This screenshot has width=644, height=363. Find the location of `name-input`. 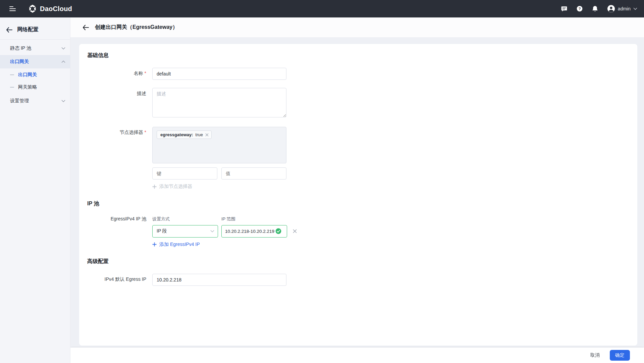

name-input is located at coordinates (219, 74).